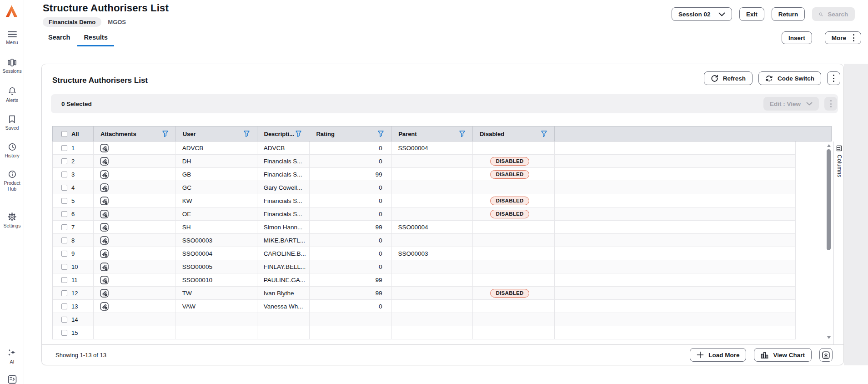 The width and height of the screenshot is (868, 384). What do you see at coordinates (12, 181) in the screenshot?
I see `sidebar-item-product-hub: Product Hub` at bounding box center [12, 181].